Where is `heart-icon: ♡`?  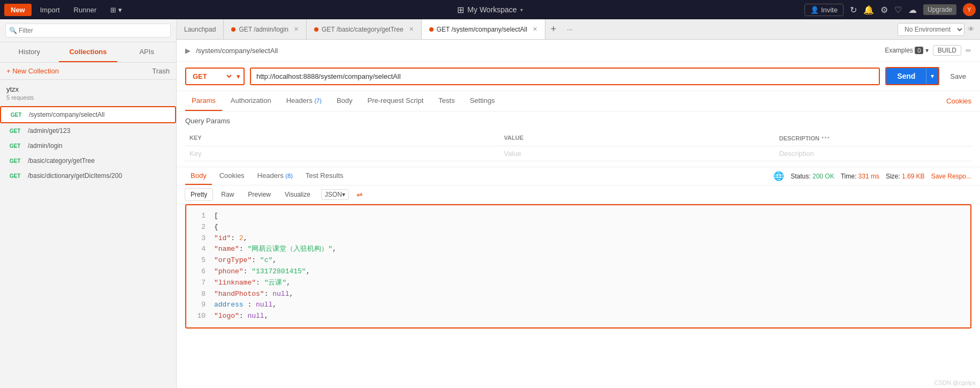 heart-icon: ♡ is located at coordinates (898, 10).